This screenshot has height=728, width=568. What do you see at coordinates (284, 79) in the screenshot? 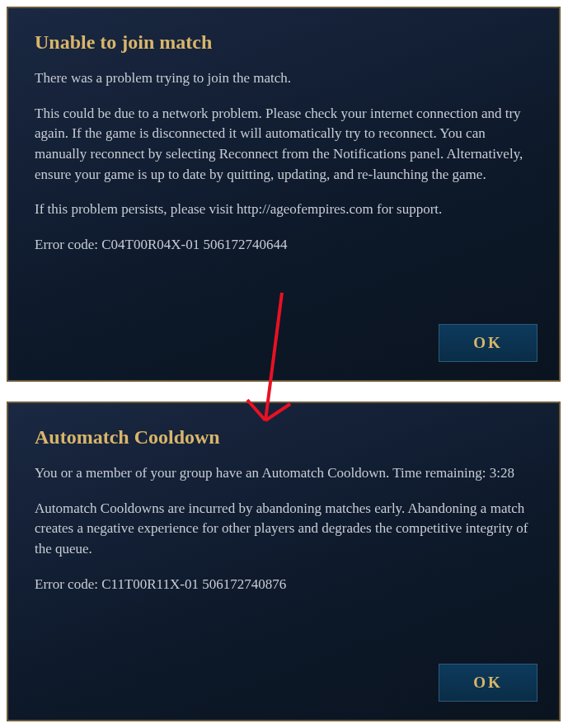
I see `dialog-message-1: There was a problem trying to join the m…` at bounding box center [284, 79].